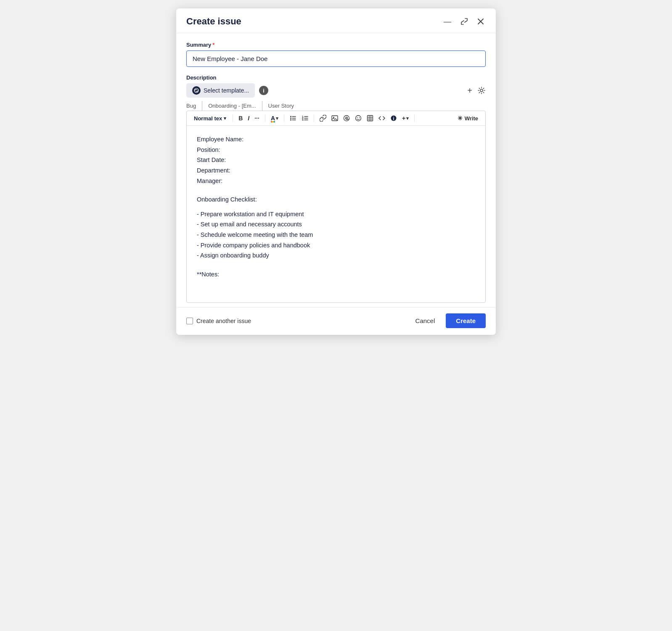  Describe the element at coordinates (447, 22) in the screenshot. I see `minimize-button: —` at that location.